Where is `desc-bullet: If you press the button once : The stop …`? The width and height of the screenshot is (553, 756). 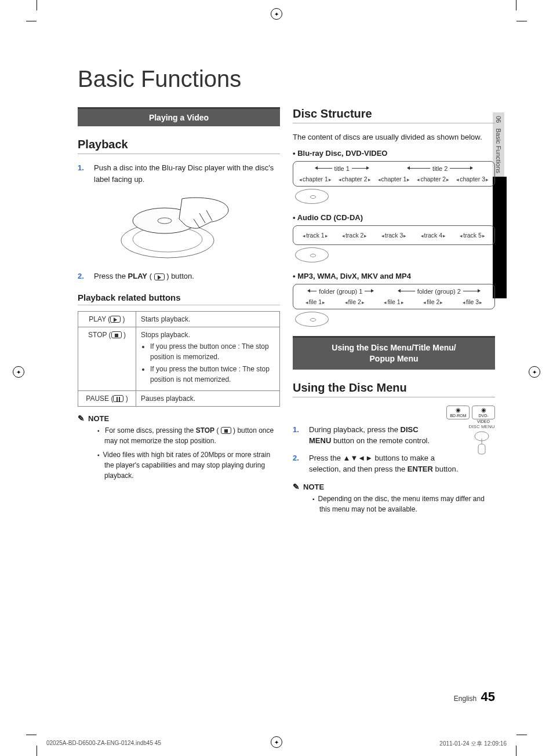
desc-bullet: If you press the button once : The stop … is located at coordinates (212, 352).